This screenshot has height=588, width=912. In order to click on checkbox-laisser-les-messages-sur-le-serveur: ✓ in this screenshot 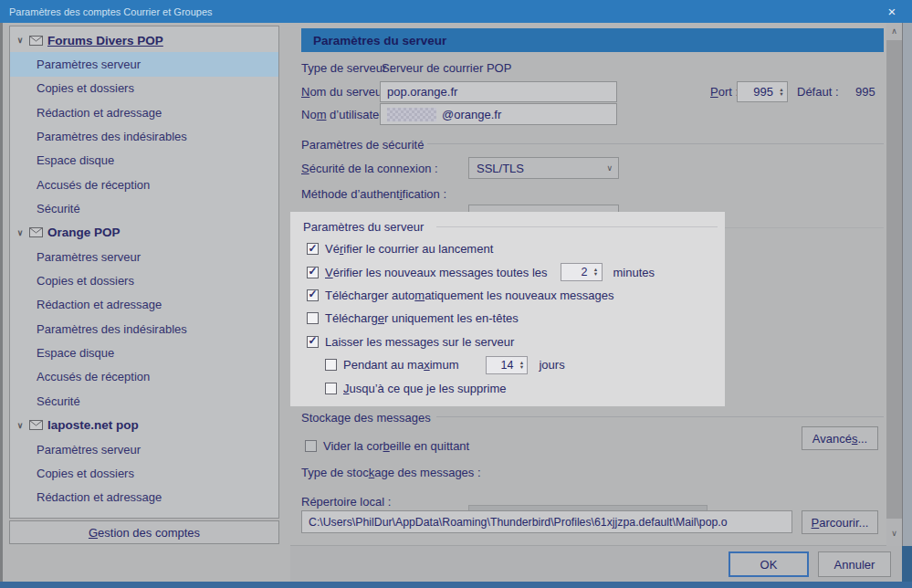, I will do `click(312, 341)`.